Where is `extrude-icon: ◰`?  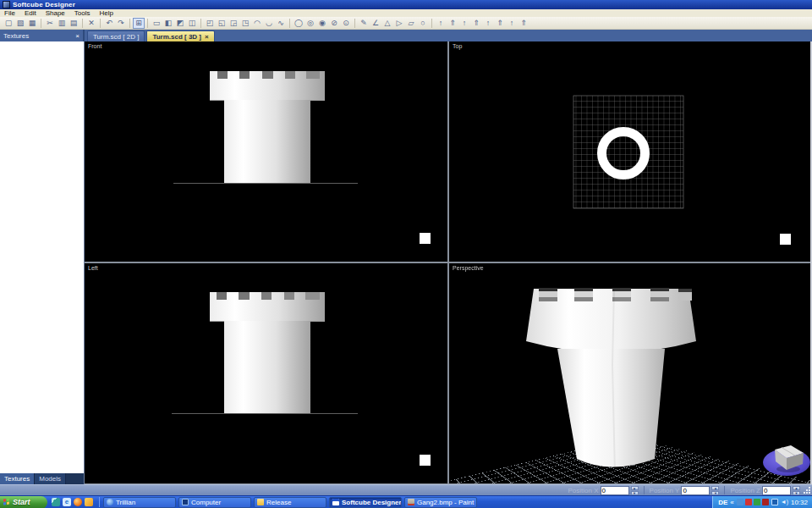 extrude-icon: ◰ is located at coordinates (210, 24).